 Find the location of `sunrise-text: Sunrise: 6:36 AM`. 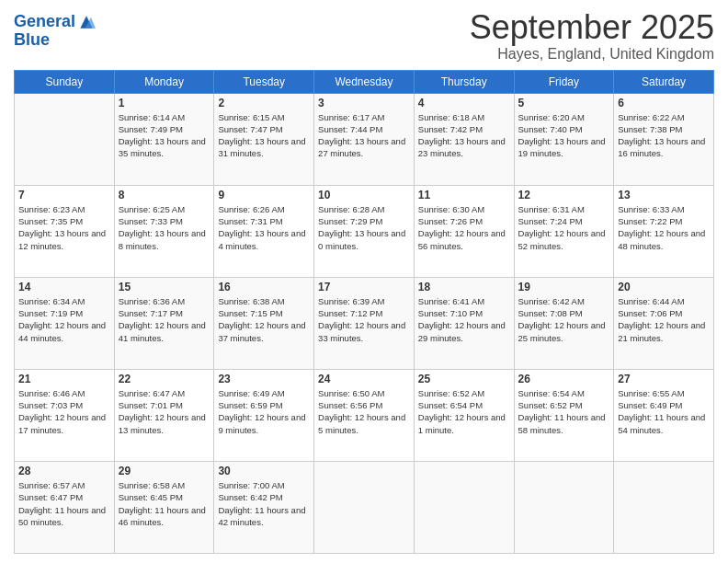

sunrise-text: Sunrise: 6:36 AM is located at coordinates (152, 302).